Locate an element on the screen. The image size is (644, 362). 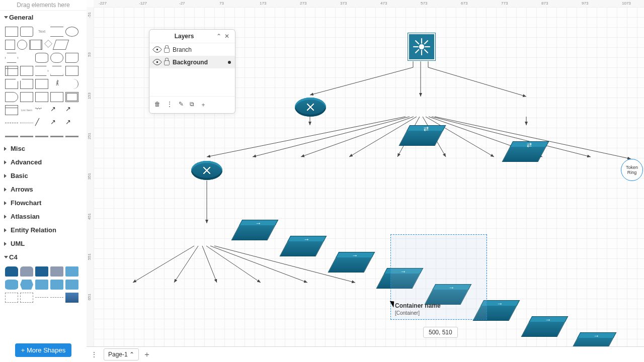
node-switch-t2-2: ⇄ is located at coordinates (421, 138).